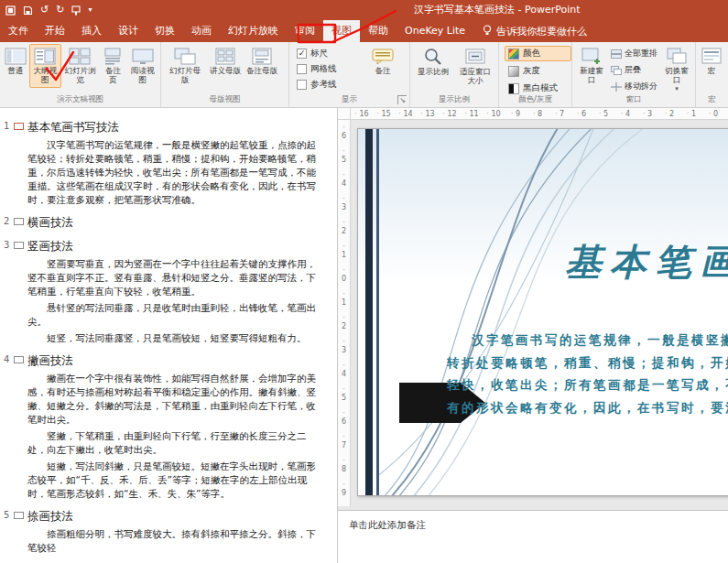 The image size is (728, 563). Describe the element at coordinates (634, 53) in the screenshot. I see `arrange-all-button: 全部重排` at that location.